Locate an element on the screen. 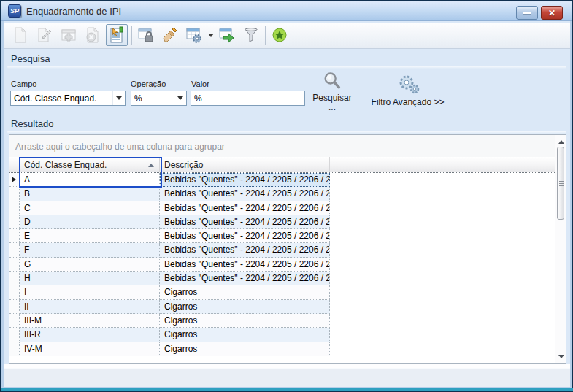 Image resolution: width=573 pixels, height=392 pixels. scroll-down-icon is located at coordinates (561, 356).